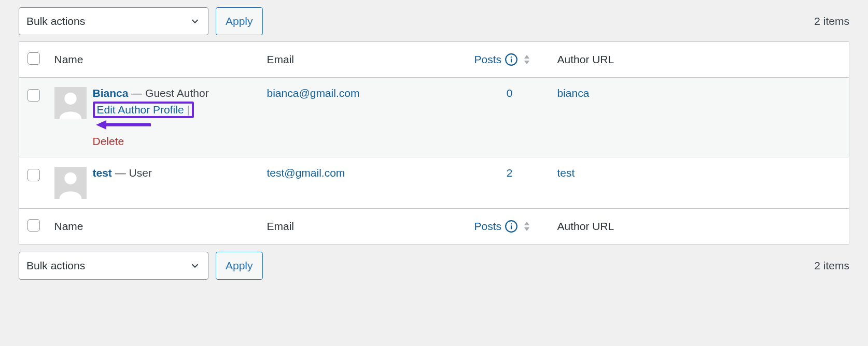 Image resolution: width=868 pixels, height=346 pixels. I want to click on edit-author-link: Edit Author Profile, so click(141, 110).